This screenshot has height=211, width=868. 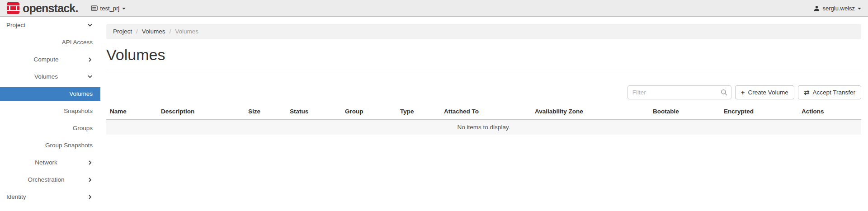 What do you see at coordinates (46, 180) in the screenshot?
I see `sidebar-item-label: Orchestration` at bounding box center [46, 180].